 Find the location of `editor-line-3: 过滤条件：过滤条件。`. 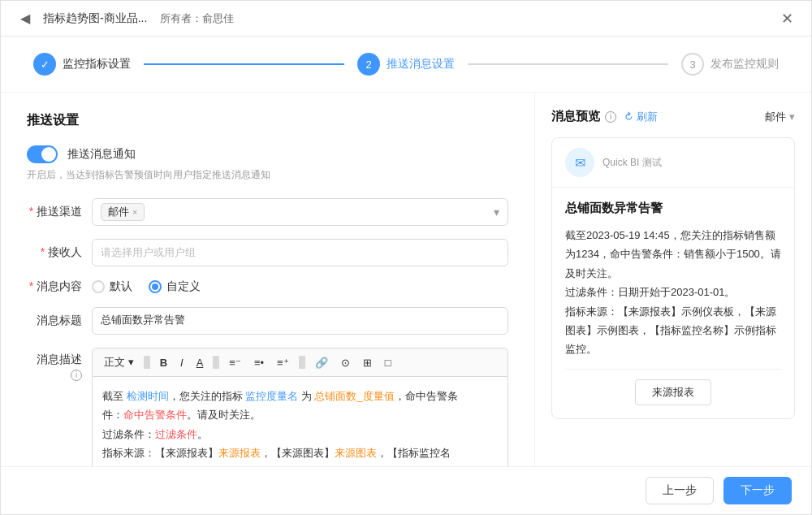

editor-line-3: 过滤条件：过滤条件。 is located at coordinates (300, 434).